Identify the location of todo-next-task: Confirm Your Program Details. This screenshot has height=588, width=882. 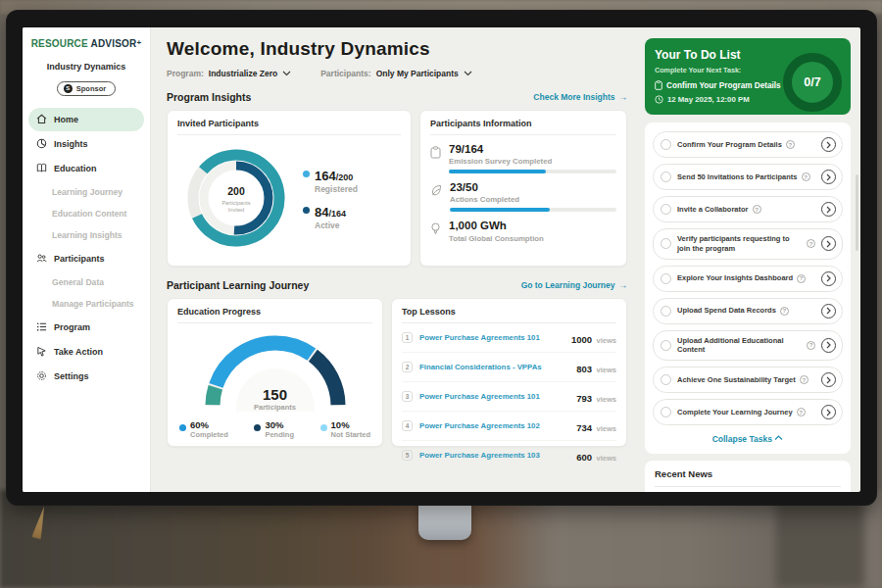
(723, 86).